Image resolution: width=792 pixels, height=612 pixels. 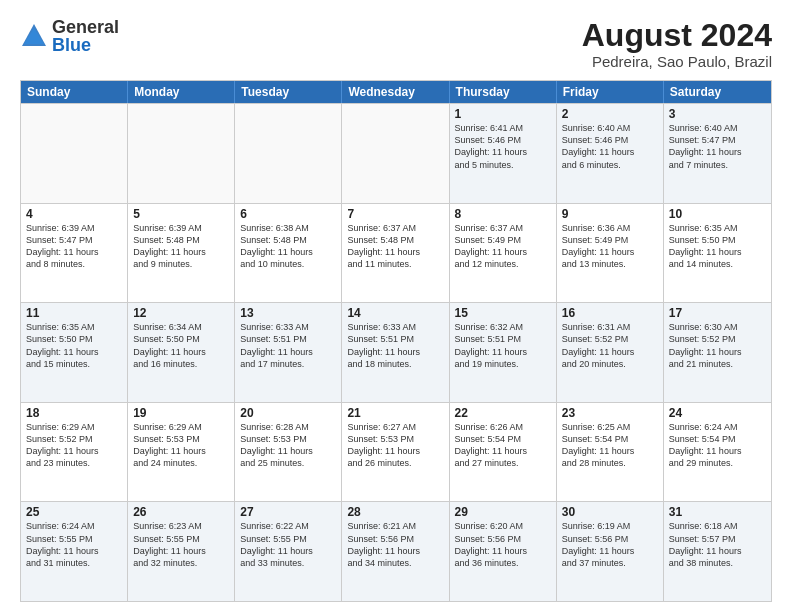 I want to click on day-number: 20, so click(x=288, y=413).